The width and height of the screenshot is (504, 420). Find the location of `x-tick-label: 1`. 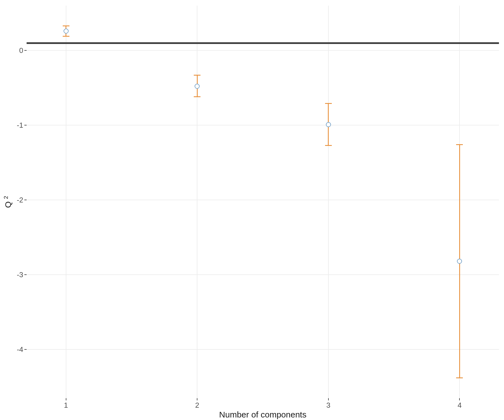

x-tick-label: 1 is located at coordinates (66, 405).